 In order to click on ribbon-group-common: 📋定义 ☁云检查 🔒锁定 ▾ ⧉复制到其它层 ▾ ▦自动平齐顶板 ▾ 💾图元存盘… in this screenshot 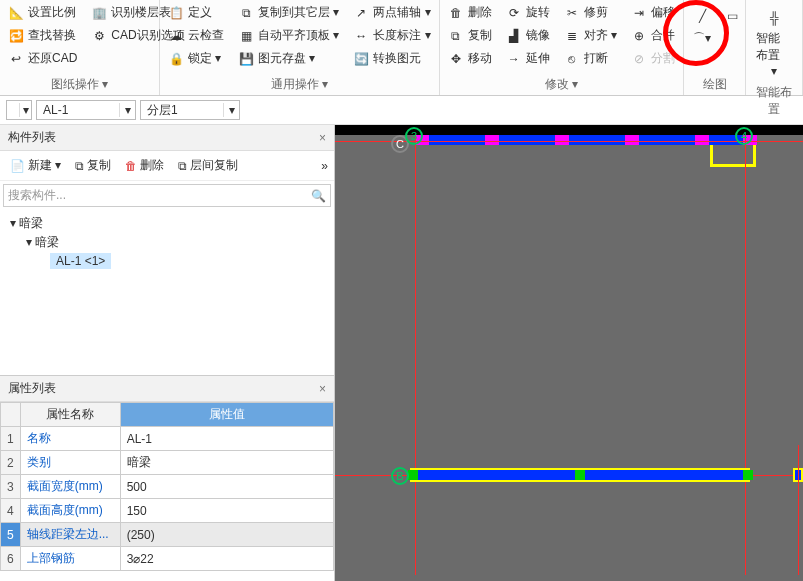, I will do `click(300, 48)`.